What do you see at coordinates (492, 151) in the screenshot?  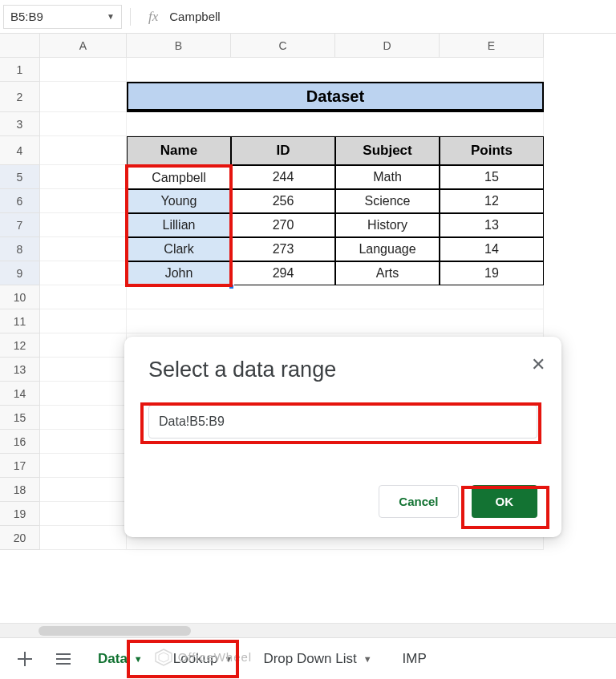 I see `table-header-points: Points` at bounding box center [492, 151].